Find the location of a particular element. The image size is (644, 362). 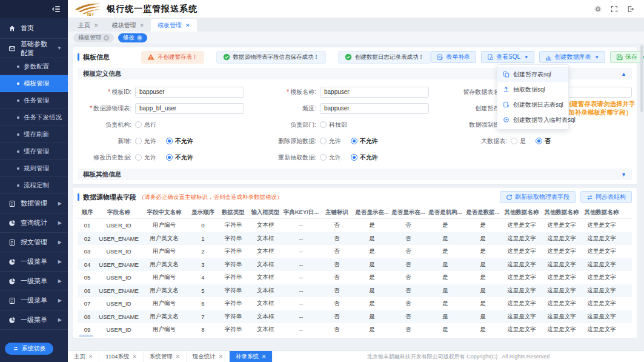

sync-structure-button: 同步表结构 is located at coordinates (606, 197).